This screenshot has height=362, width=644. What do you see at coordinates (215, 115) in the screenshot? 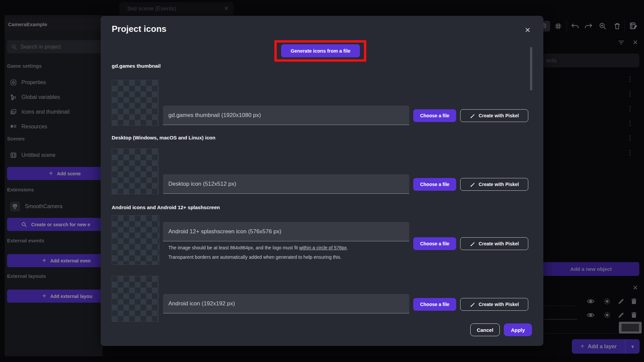
I see `field-value: gd.games thumbnail (1920x1080 px)` at bounding box center [215, 115].